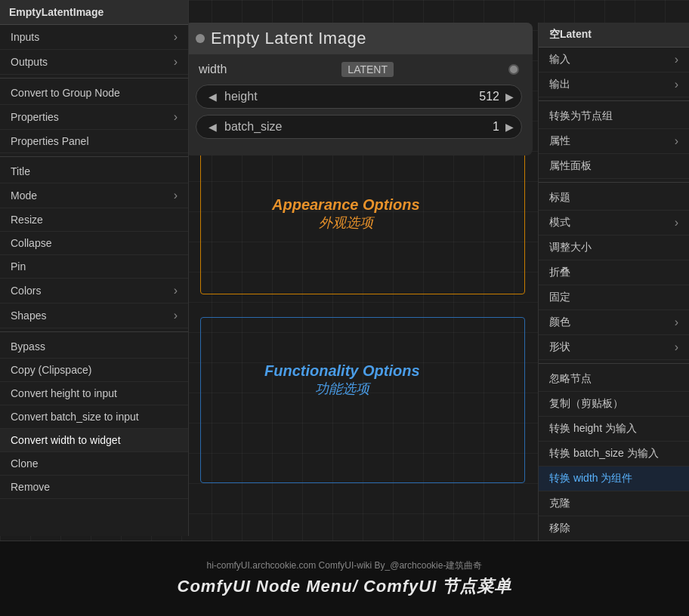  What do you see at coordinates (94, 267) in the screenshot?
I see `left-menu-item-9: Pin` at bounding box center [94, 267].